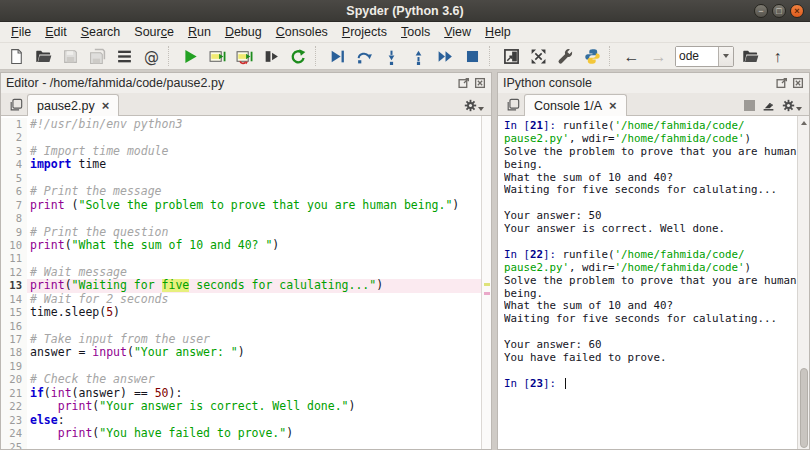 The width and height of the screenshot is (810, 450). I want to click on browse-tabs-icon, so click(16, 105).